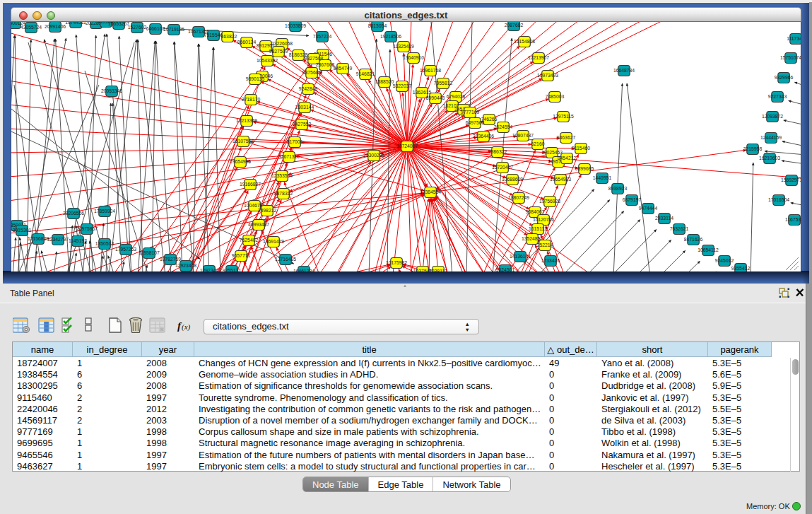  What do you see at coordinates (304, 270) in the screenshot?
I see `svg-text: 10461234` at bounding box center [304, 270].